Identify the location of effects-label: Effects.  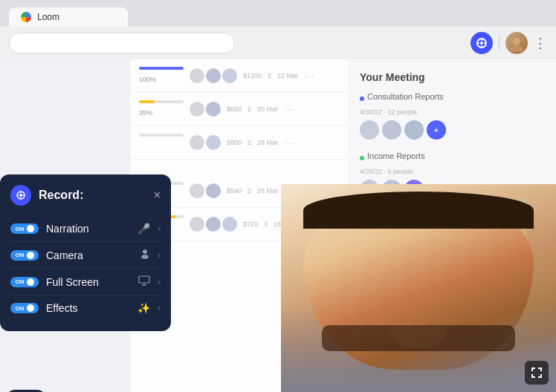
(88, 308).